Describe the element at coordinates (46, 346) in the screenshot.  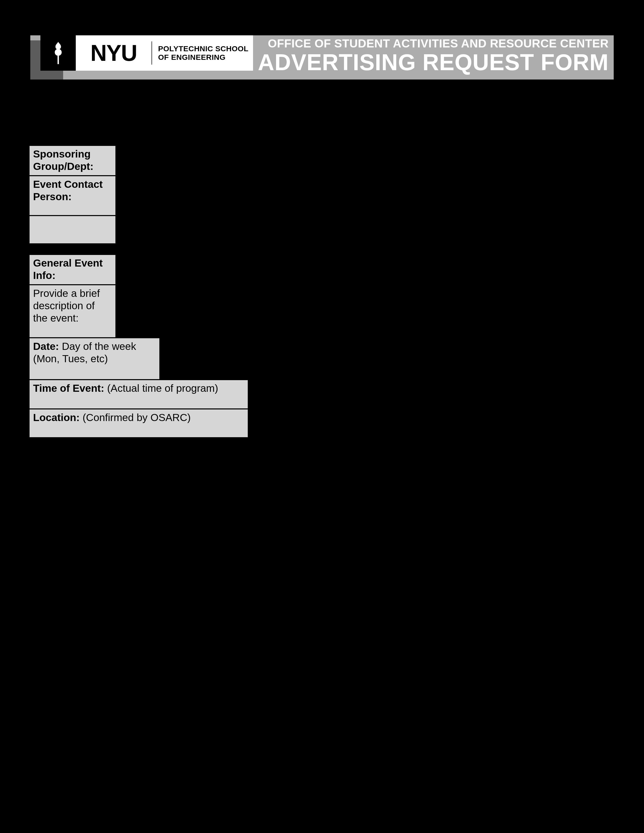
I see `field-label: Date:` at that location.